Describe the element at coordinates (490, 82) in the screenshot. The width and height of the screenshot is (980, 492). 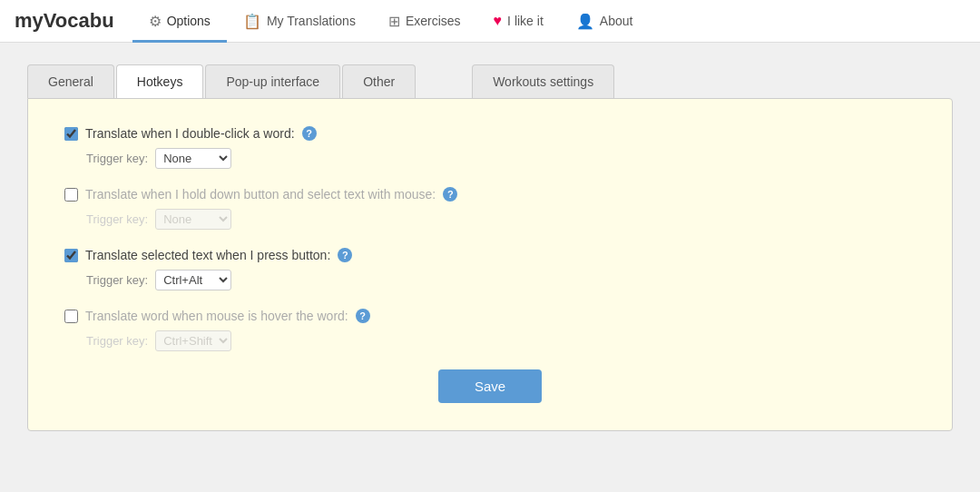
I see `tab-bar: General Hotkeys Pop-up interface Other W…` at that location.